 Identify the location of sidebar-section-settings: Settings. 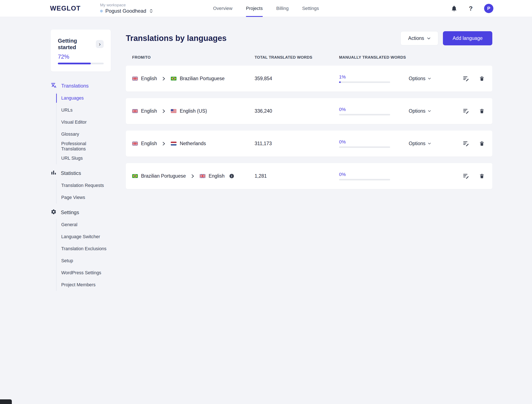
(81, 212).